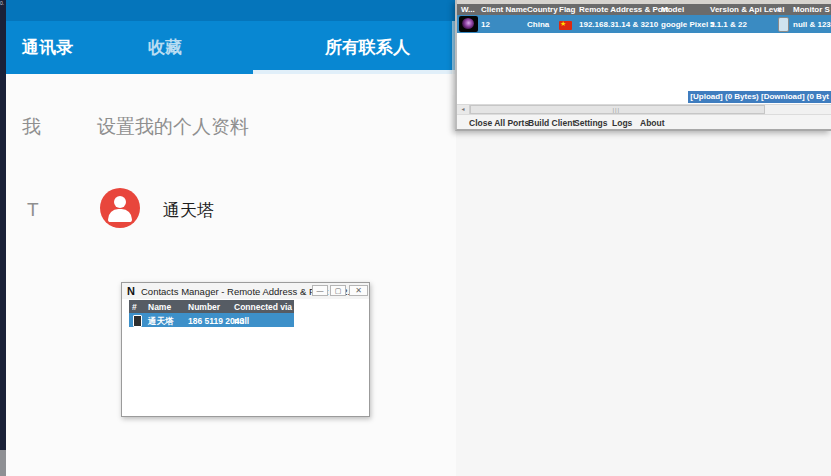 The image size is (831, 476). I want to click on webcam-thumbnail, so click(468, 24).